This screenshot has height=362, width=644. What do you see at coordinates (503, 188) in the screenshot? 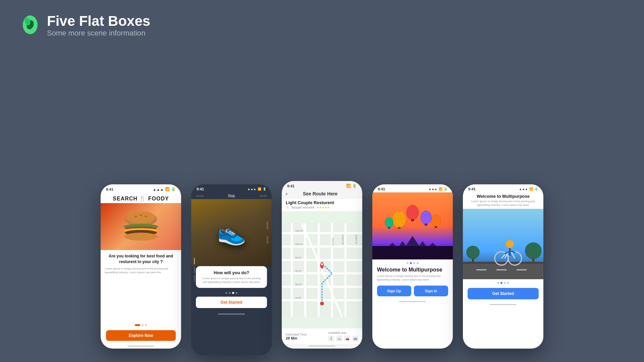
I see `phone5-status-bar: 9:41 ▲▲▲ 📶 🔋` at bounding box center [503, 188].